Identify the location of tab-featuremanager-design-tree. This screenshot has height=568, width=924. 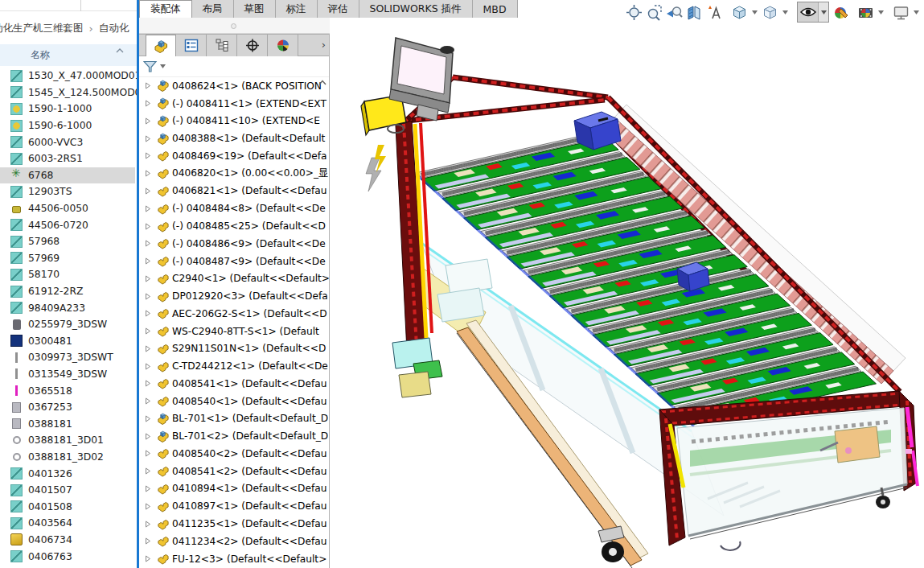
(161, 45).